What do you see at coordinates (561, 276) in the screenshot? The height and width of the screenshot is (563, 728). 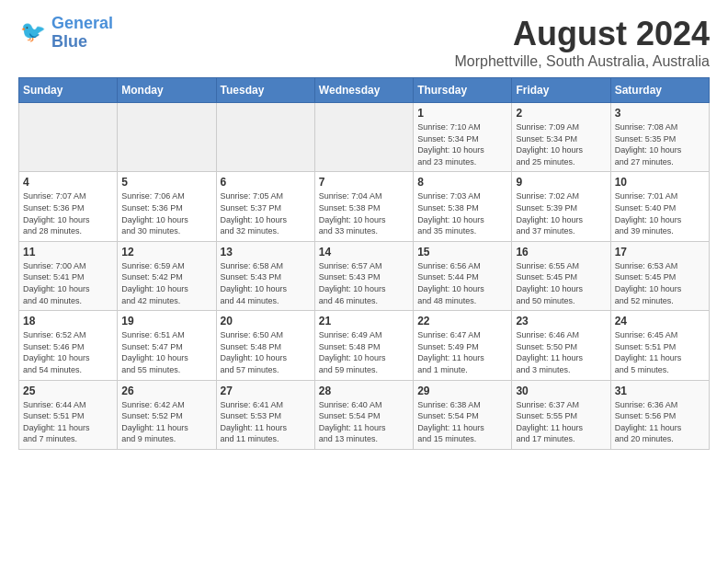 I see `calendar-cell: 16Sunrise: 6:55 AM Sunset: 5:45 PM Dayli…` at bounding box center [561, 276].